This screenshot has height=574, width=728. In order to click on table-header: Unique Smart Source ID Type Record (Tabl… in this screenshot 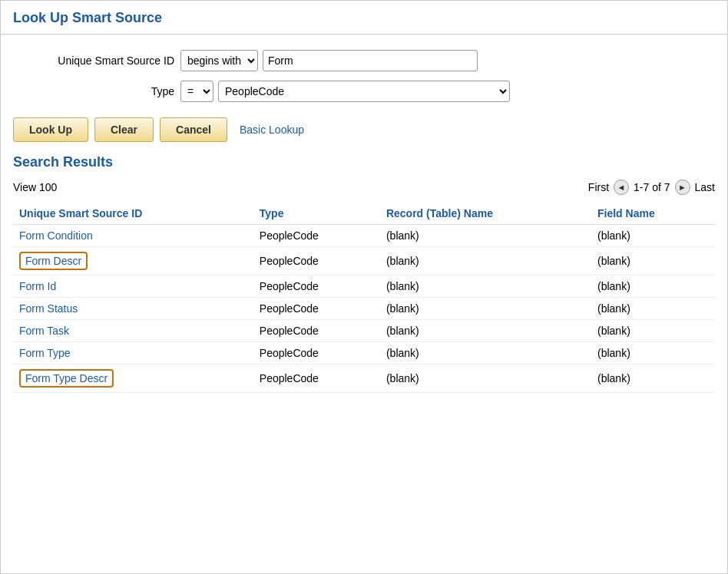, I will do `click(364, 213)`.